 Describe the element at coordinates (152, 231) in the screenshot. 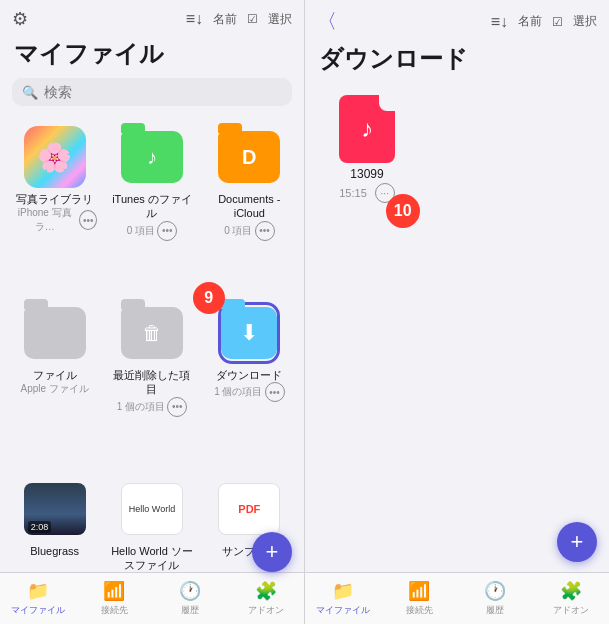

I see `file-sub-itunes: 0 項目 •••` at that location.